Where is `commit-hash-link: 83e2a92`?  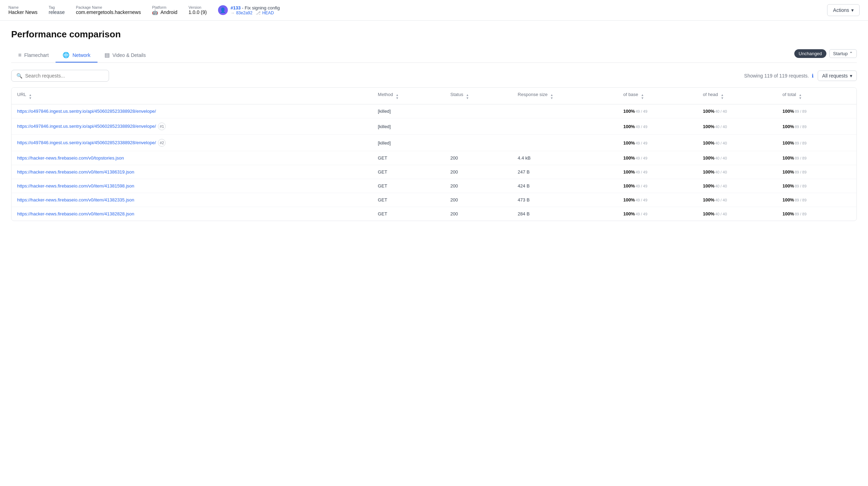
commit-hash-link: 83e2a92 is located at coordinates (245, 13).